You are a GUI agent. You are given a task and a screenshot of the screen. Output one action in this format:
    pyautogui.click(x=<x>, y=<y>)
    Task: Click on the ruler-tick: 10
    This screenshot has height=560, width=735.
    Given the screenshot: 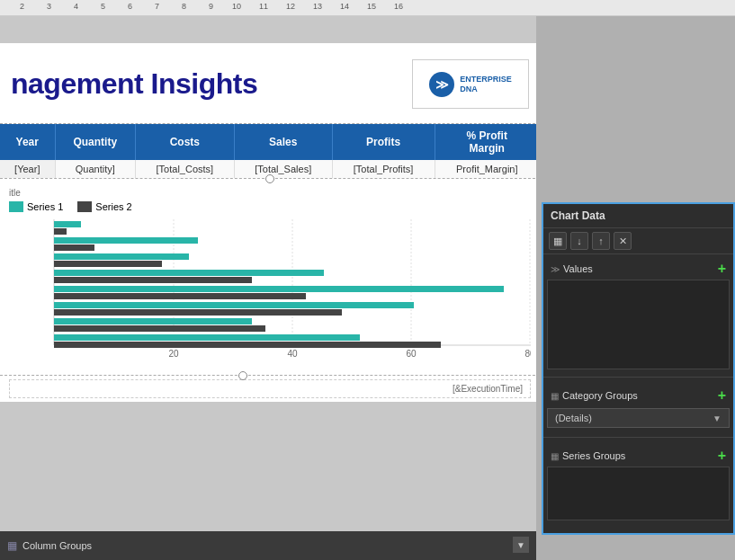 What is the action you would take?
    pyautogui.click(x=237, y=6)
    